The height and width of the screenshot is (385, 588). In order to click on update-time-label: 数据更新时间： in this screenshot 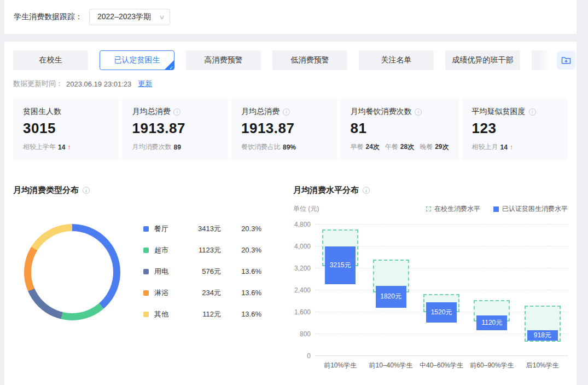, I will do `click(38, 84)`.